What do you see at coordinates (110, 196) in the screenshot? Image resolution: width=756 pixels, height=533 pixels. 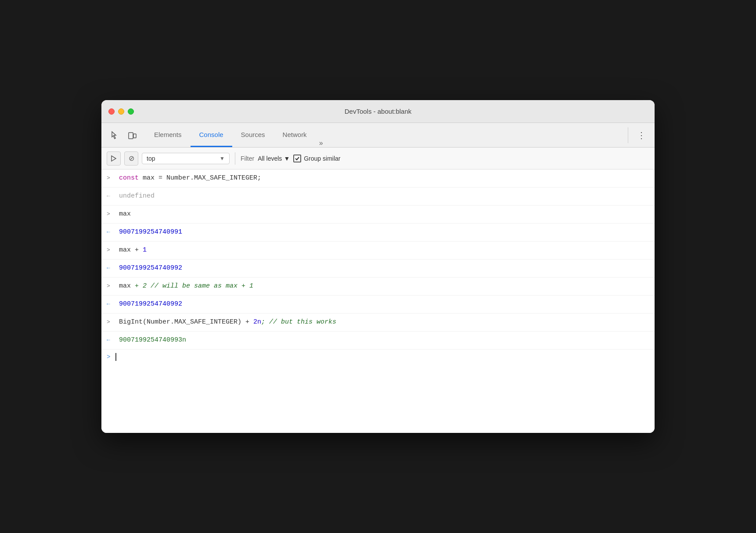 I see `output-arrow-2: ←` at bounding box center [110, 196].